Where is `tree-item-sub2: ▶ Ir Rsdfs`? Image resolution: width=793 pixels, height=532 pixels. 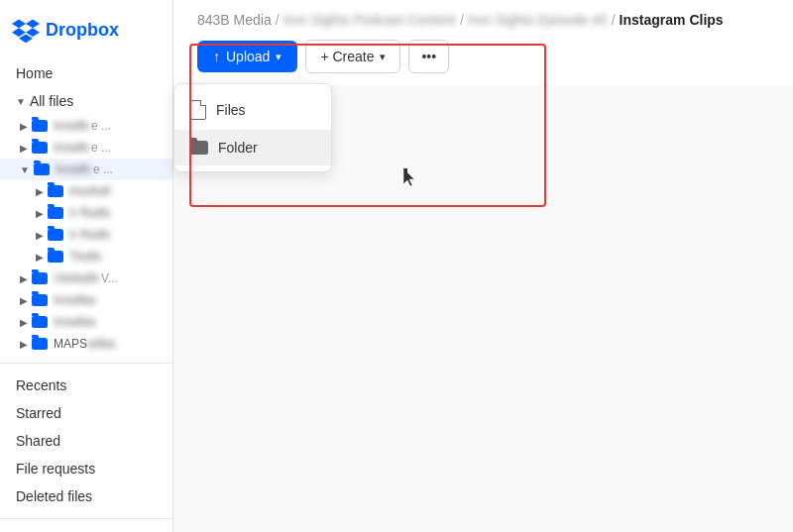 tree-item-sub2: ▶ Ir Rsdfs is located at coordinates (86, 213).